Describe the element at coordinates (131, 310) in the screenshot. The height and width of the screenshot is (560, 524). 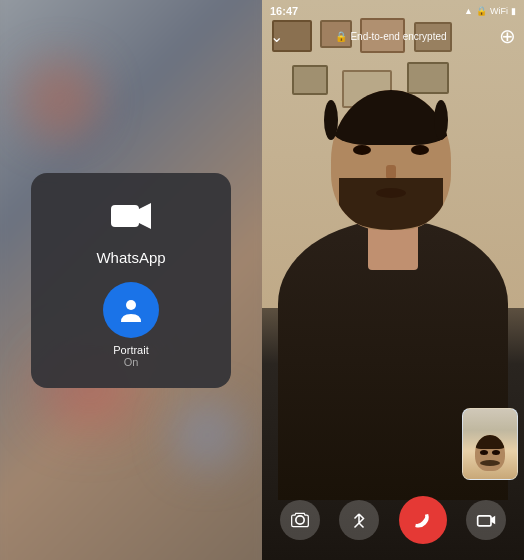
I see `portrait-button` at that location.